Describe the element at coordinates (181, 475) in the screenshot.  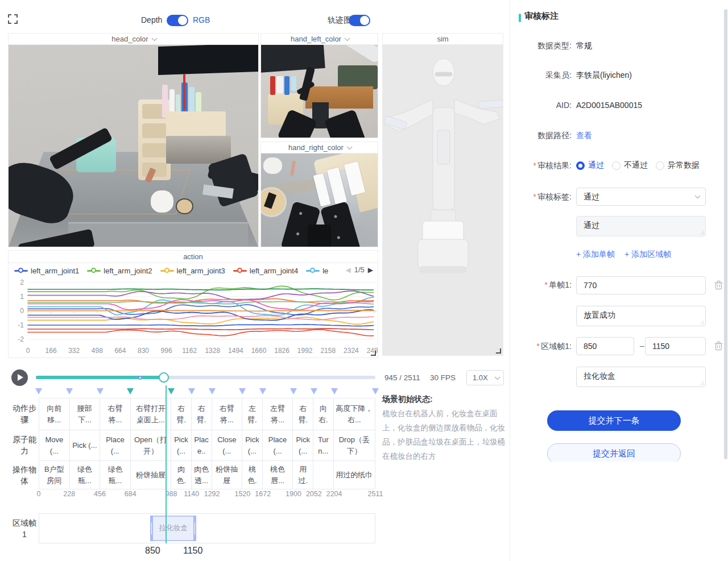
I see `object-cell: 肉色.` at that location.